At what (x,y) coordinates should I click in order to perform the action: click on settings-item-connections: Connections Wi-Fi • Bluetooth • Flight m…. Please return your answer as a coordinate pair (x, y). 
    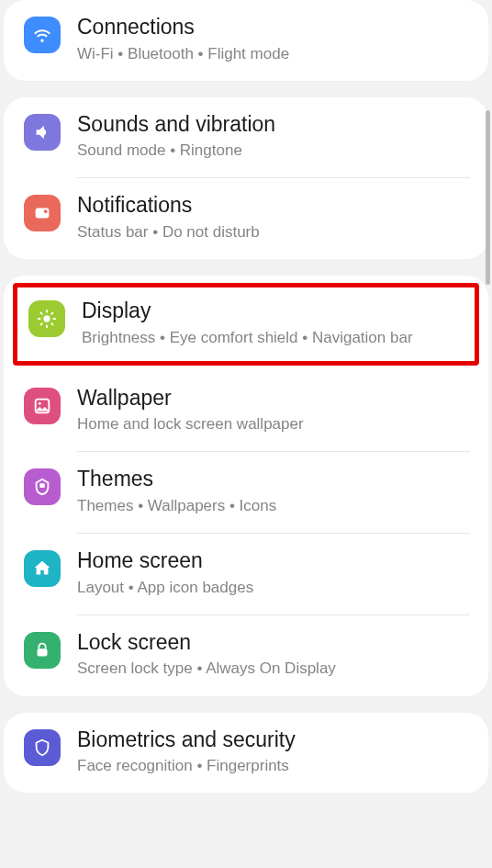
    Looking at the image, I should click on (246, 40).